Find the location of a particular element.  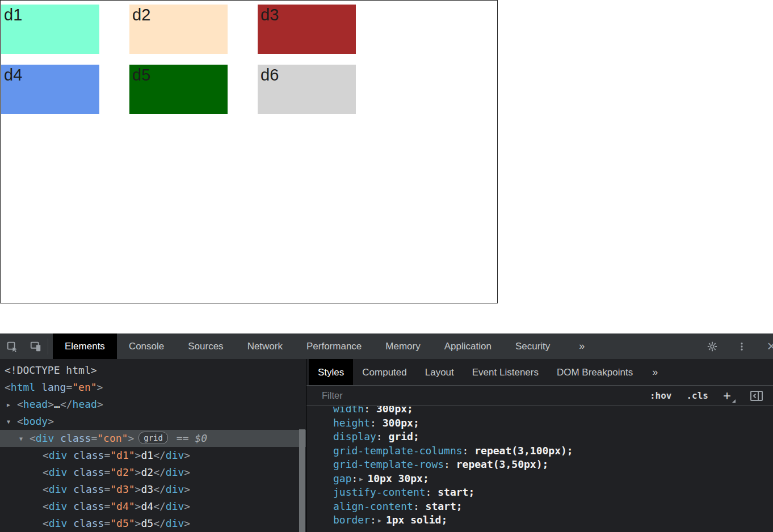

elements-tree-pane: <!DOCTYPE html><html lang="en">▶<head>…<… is located at coordinates (153, 446).